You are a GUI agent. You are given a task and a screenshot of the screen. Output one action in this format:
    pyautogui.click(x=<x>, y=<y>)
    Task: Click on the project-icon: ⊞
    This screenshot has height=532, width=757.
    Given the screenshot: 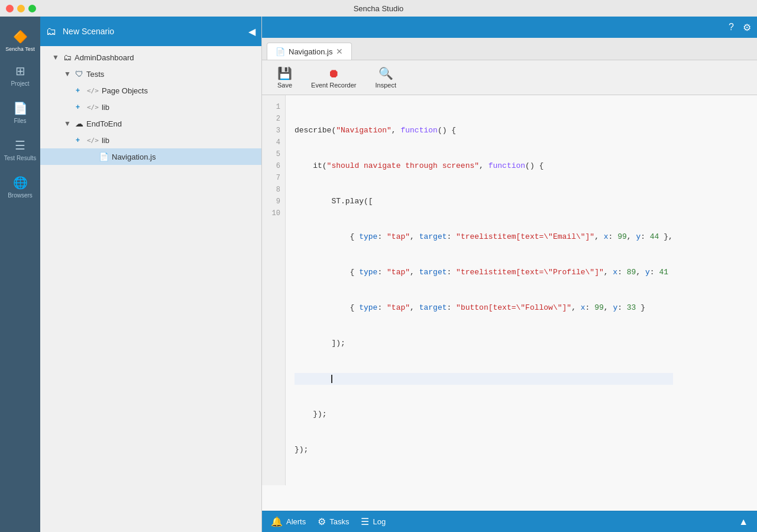 What is the action you would take?
    pyautogui.click(x=20, y=71)
    